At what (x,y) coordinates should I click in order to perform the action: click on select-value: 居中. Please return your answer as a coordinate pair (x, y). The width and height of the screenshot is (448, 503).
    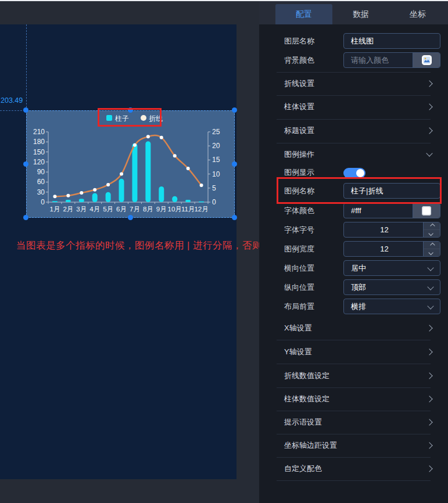
    Looking at the image, I should click on (359, 268).